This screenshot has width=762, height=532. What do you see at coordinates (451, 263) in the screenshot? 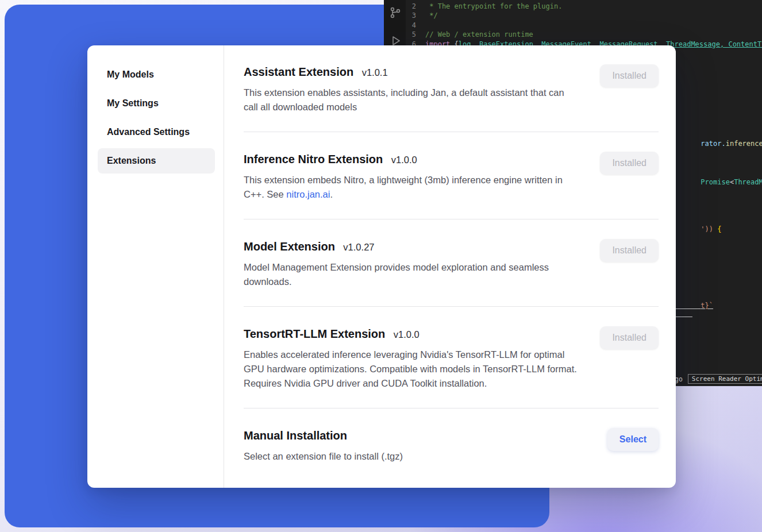
I see `extension-row-model: Model Extension v1.0.27 Model Management…` at bounding box center [451, 263].